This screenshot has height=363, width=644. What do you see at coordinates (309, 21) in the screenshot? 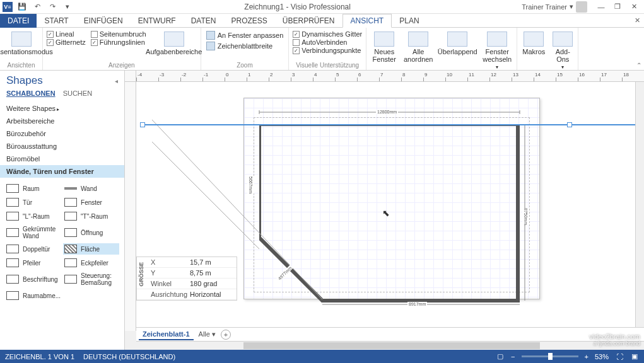
I see `tab-ueberpruefen: ÜBERPRÜFEN` at bounding box center [309, 21].